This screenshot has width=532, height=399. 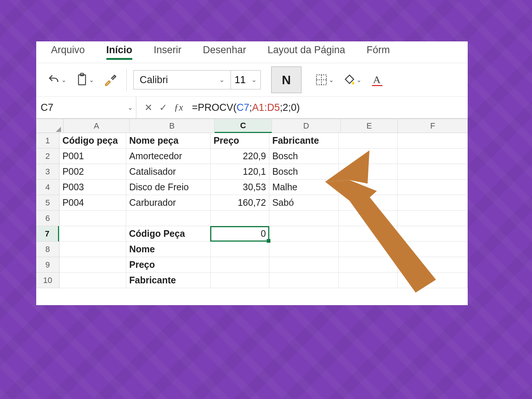 I want to click on cell: Código Peça, so click(x=168, y=234).